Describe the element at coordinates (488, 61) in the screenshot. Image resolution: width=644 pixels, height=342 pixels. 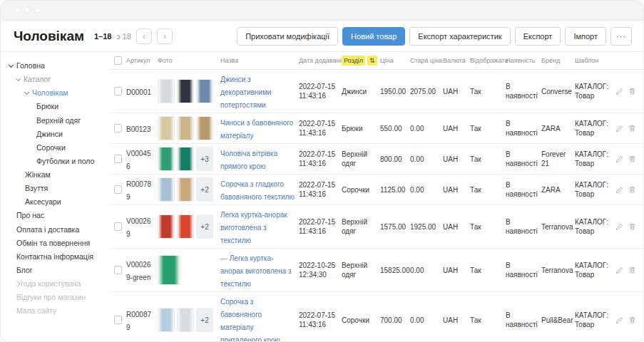
I see `column-header-display: Відображати` at that location.